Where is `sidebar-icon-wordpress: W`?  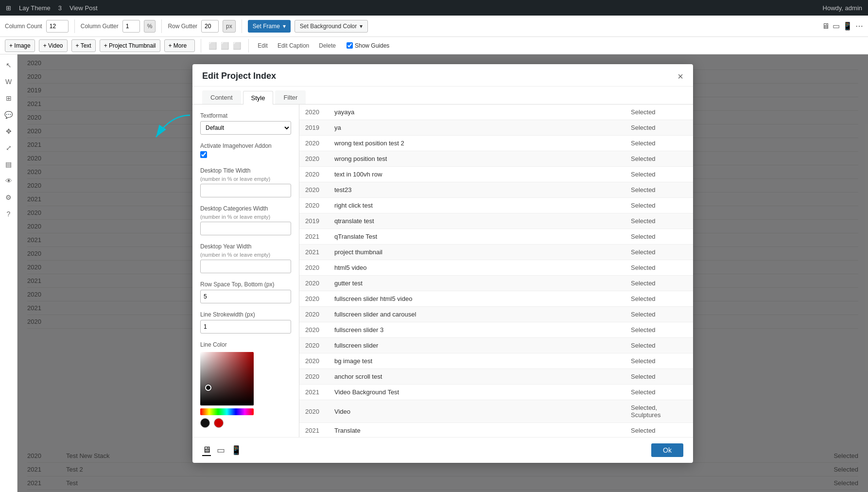 sidebar-icon-wordpress: W is located at coordinates (9, 82).